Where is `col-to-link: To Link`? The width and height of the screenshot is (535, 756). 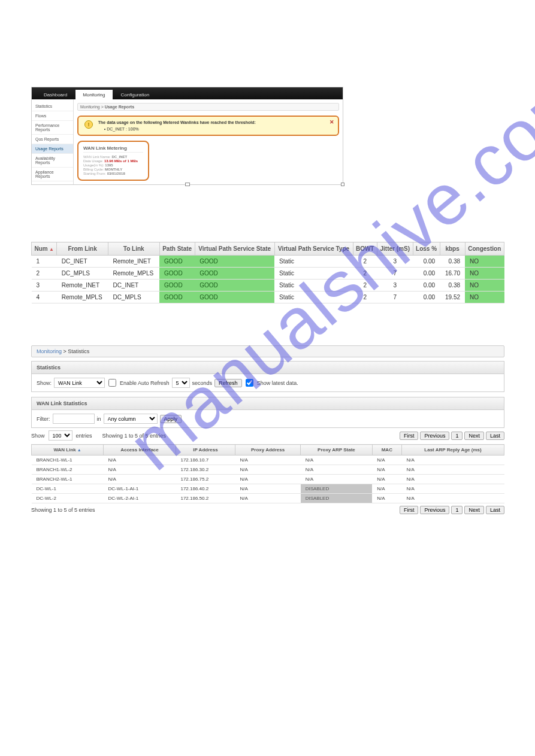
col-to-link: To Link is located at coordinates (134, 249).